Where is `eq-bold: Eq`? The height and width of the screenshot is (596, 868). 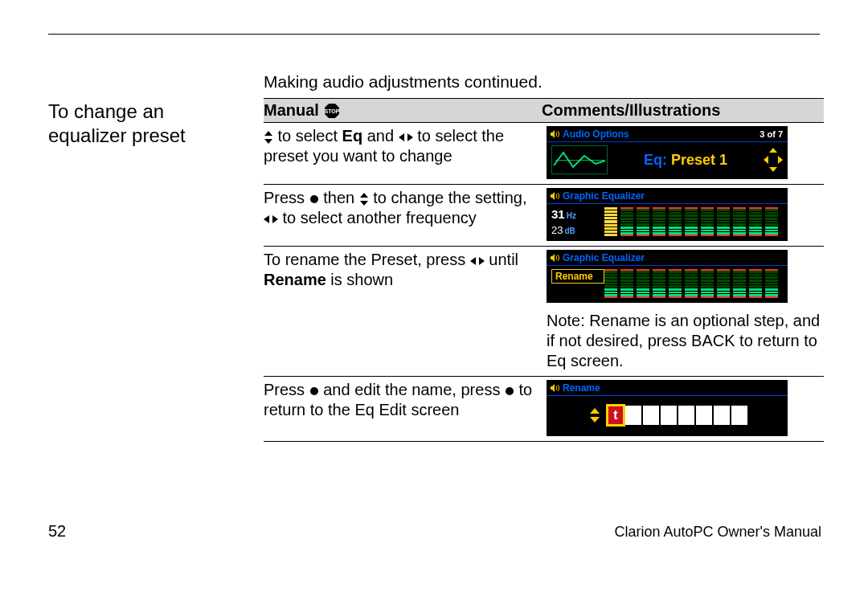
eq-bold: Eq is located at coordinates (353, 136).